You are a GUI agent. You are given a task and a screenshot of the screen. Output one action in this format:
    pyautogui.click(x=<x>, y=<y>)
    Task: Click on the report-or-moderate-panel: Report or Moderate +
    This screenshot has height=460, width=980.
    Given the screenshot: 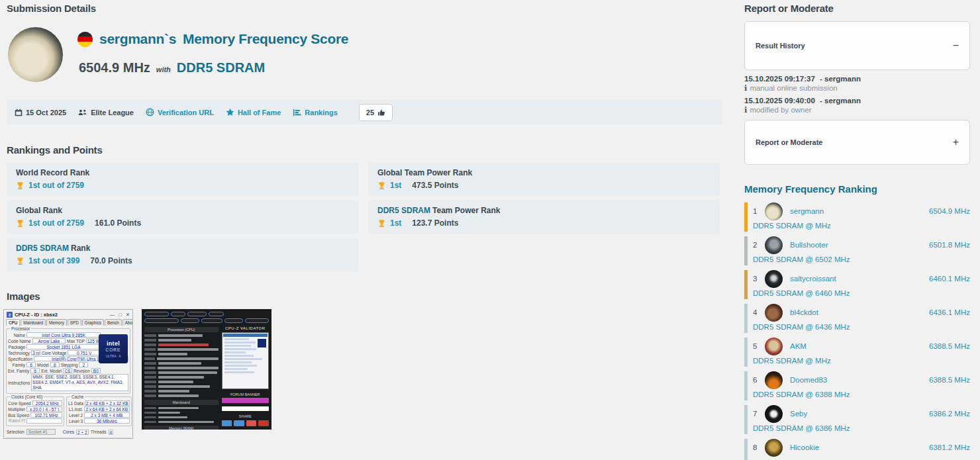 What is the action you would take?
    pyautogui.click(x=857, y=142)
    